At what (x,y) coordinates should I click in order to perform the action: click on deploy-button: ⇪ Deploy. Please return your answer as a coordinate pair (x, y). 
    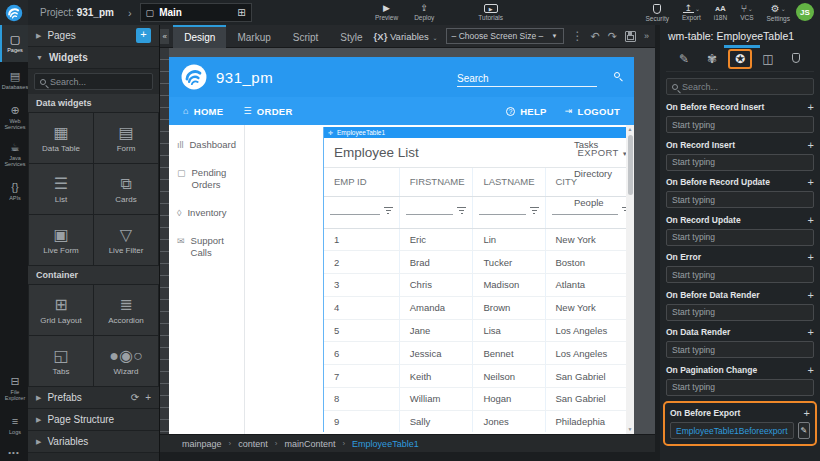
    Looking at the image, I should click on (424, 12).